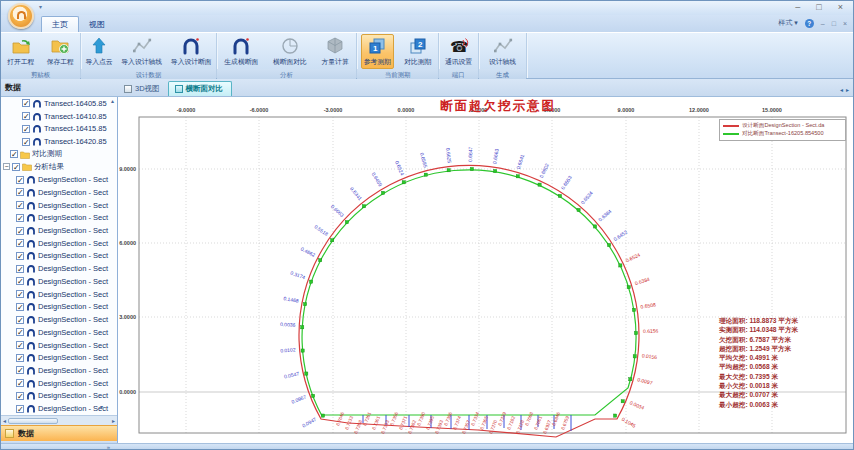  I want to click on tree-item: ✓对比测期, so click(59, 154).